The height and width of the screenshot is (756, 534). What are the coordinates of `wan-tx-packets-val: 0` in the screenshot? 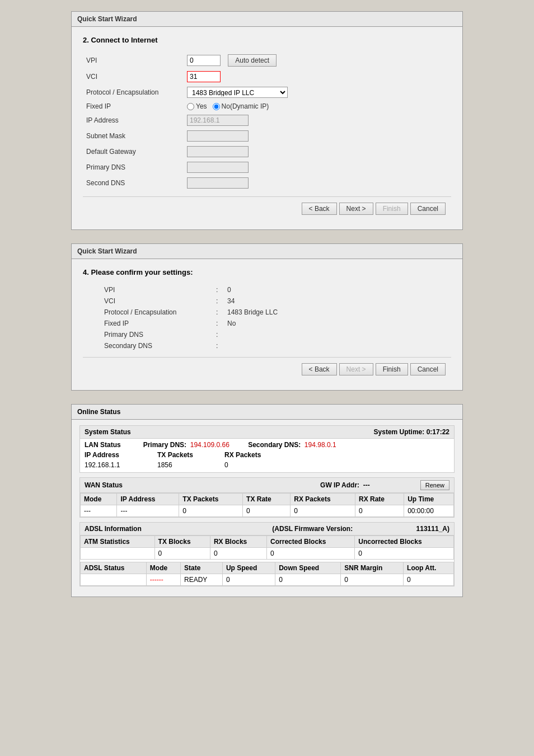 It's located at (211, 511).